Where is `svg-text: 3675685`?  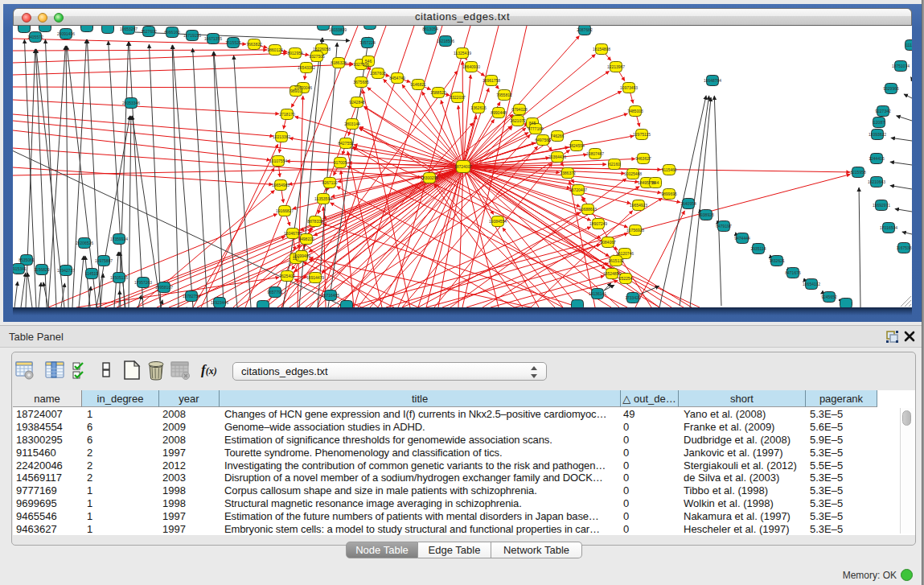
svg-text: 3675685 is located at coordinates (361, 82).